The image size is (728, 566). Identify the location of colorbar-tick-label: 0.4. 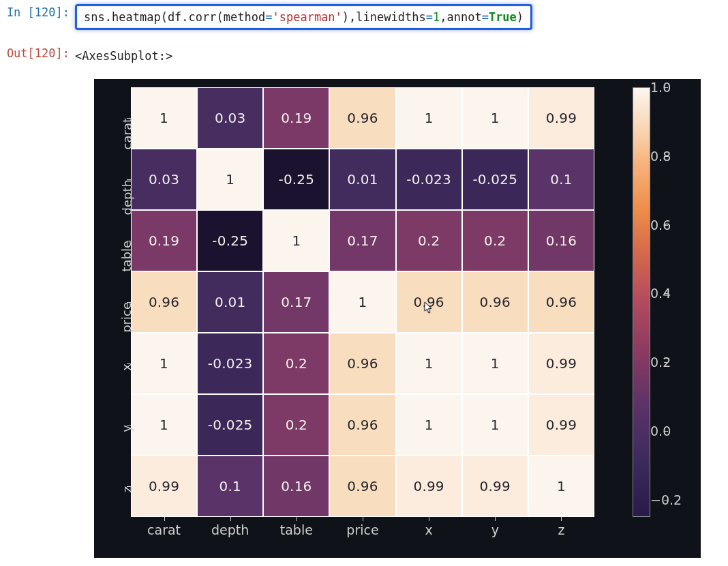
(656, 293).